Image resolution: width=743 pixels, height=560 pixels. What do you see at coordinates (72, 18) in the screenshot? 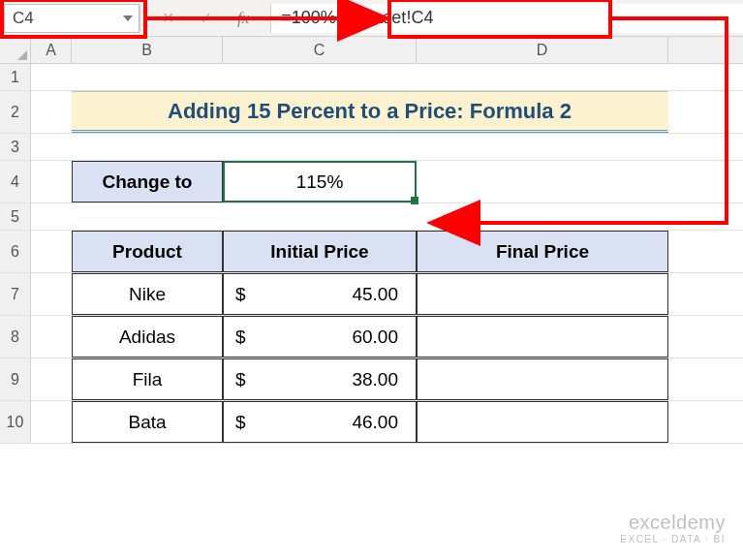
I see `name-box: C4` at bounding box center [72, 18].